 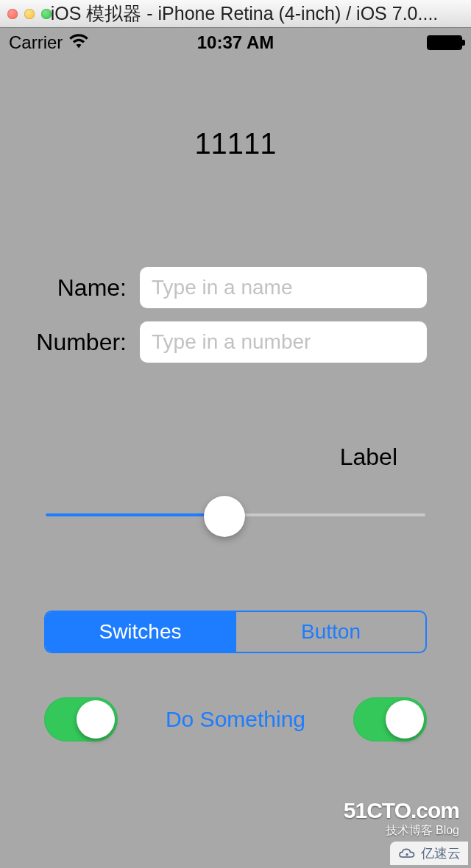 I want to click on window-title: iOS 模拟器 - iPhone Retina (4-inch) / iOS 7…, so click(x=244, y=13).